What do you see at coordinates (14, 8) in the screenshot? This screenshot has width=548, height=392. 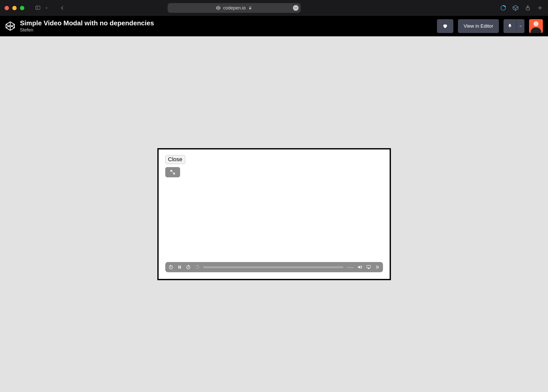 I see `window-controls` at bounding box center [14, 8].